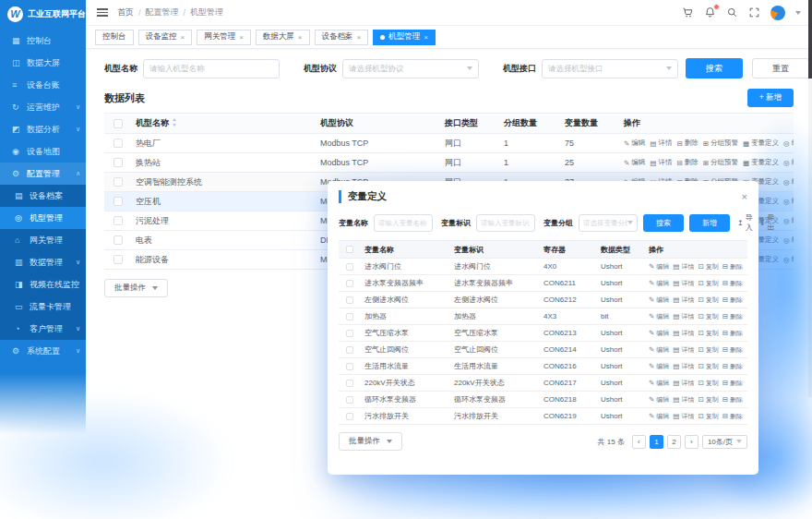 This screenshot has height=519, width=812. Describe the element at coordinates (778, 13) in the screenshot. I see `user-avatar` at that location.